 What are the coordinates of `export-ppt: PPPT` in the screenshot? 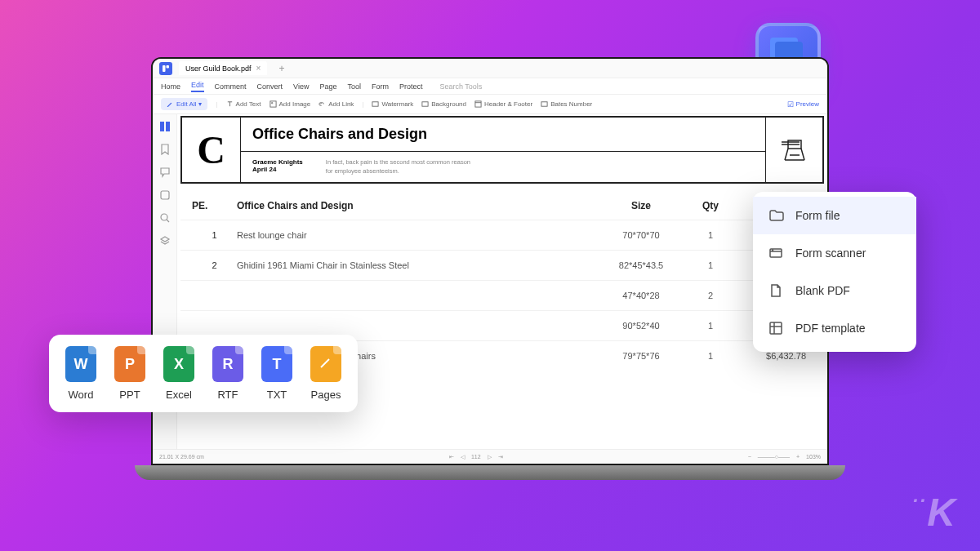 It's located at (130, 374).